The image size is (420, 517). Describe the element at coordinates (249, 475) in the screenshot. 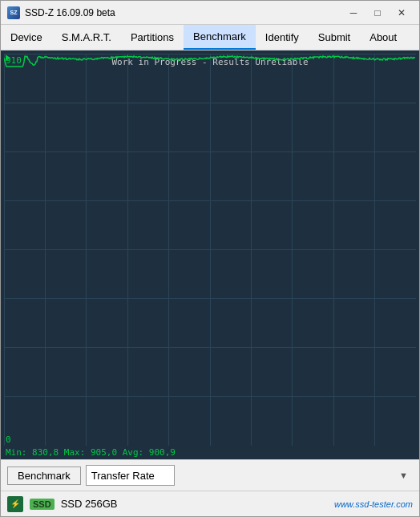

I see `dropdown-wrapper: Transfer Rate IOPS Access Time ▼` at that location.